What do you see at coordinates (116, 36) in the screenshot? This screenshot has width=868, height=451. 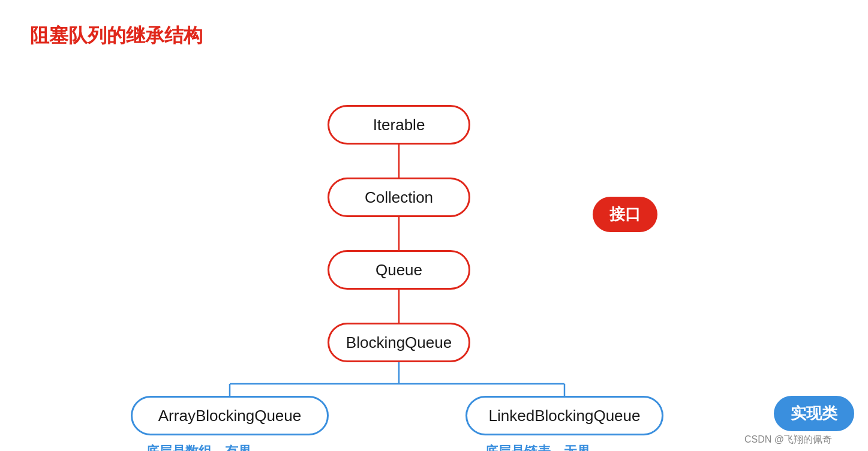 I see `page-title: 阻塞队列的继承结构` at bounding box center [116, 36].